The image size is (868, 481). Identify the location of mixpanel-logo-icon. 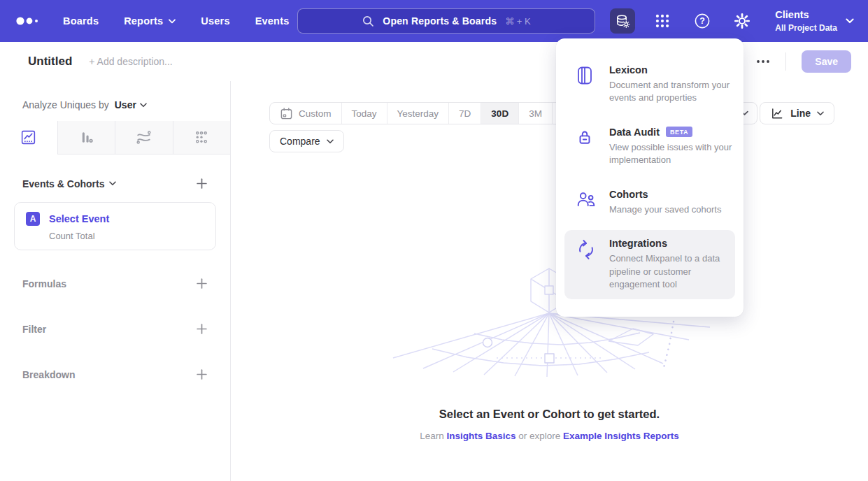
(27, 21).